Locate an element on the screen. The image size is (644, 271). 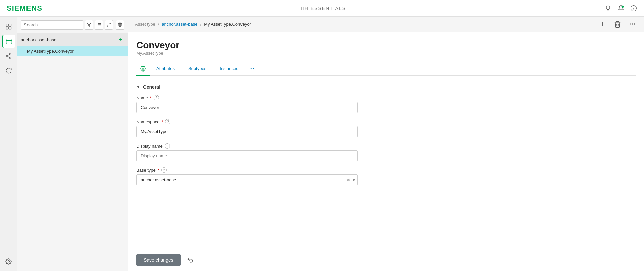
save-changes-button: Save changes is located at coordinates (158, 260).